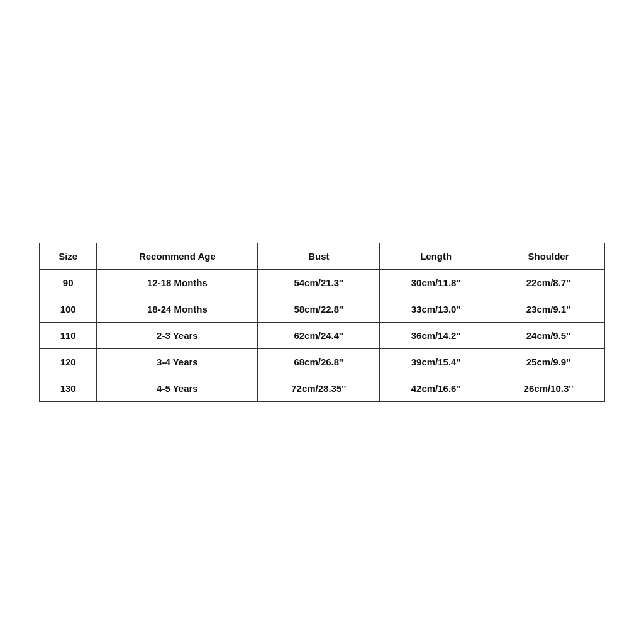 This screenshot has height=644, width=644. I want to click on cell-length: 36cm/14.2'', so click(436, 335).